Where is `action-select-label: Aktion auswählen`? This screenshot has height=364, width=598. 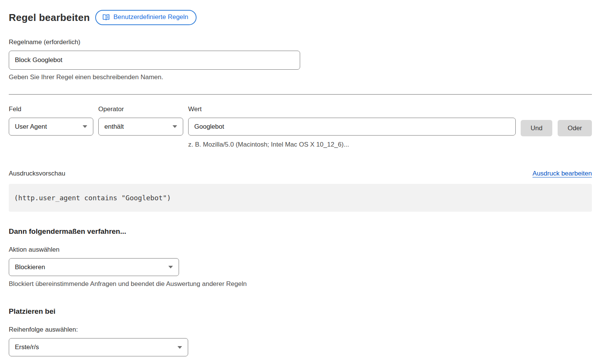
action-select-label: Aktion auswählen is located at coordinates (300, 250).